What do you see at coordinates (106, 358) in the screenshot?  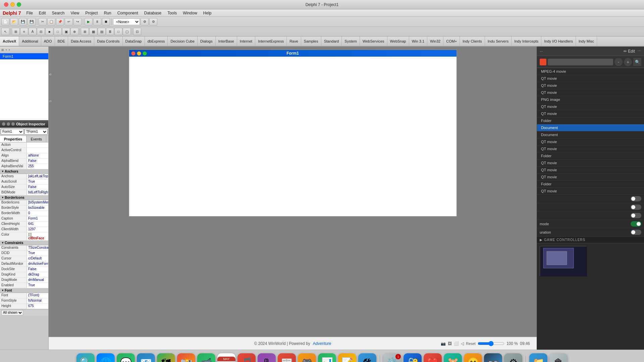 I see `dock-safari: 🌐` at bounding box center [106, 358].